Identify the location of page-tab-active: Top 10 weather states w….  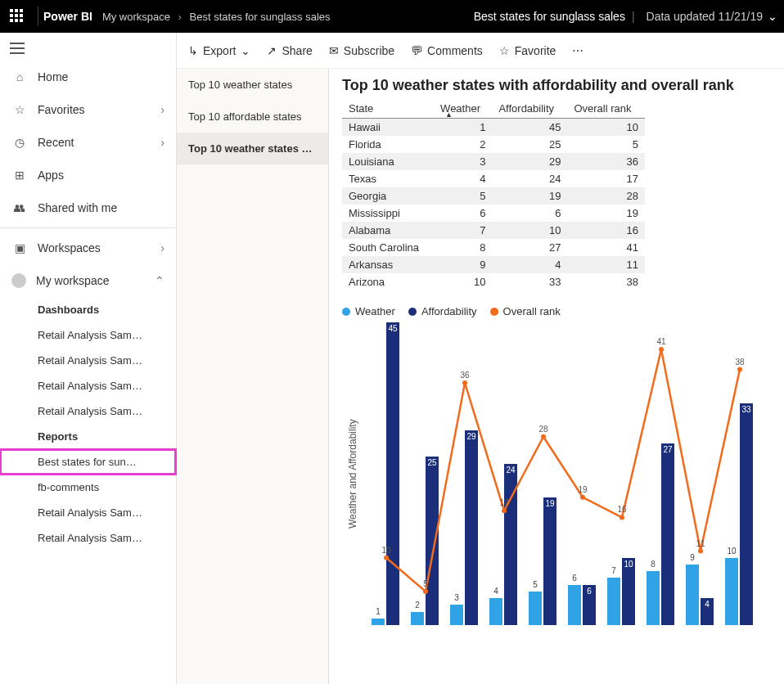
(252, 149).